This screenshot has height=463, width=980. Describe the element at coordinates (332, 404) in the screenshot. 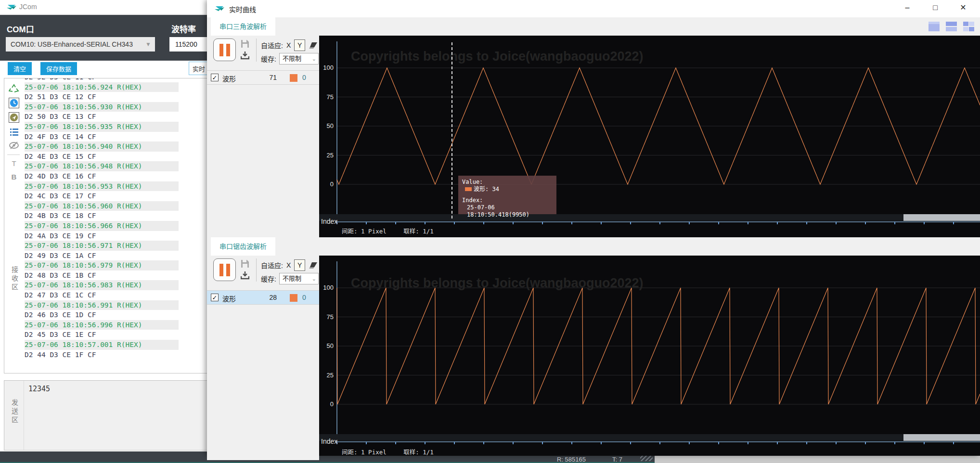

I see `svg-text: 0` at that location.